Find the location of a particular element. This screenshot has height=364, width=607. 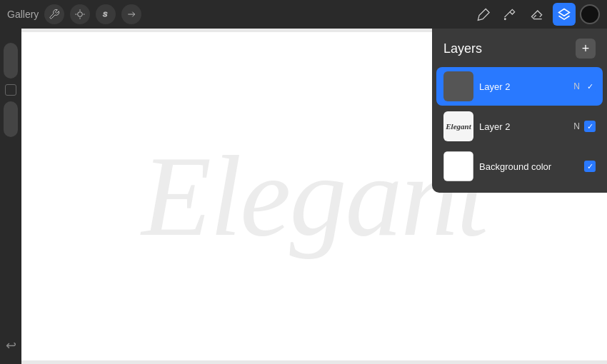

color-picker is located at coordinates (590, 14).